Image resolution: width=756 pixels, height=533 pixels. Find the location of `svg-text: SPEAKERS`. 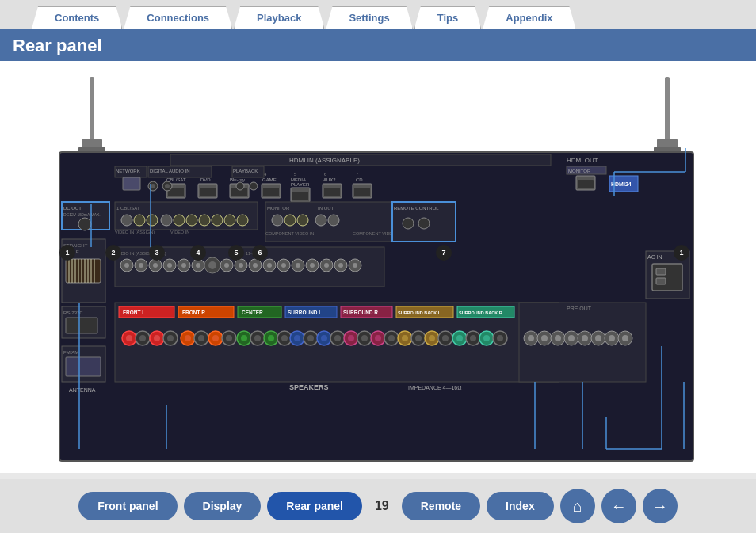

svg-text: SPEAKERS is located at coordinates (309, 387).